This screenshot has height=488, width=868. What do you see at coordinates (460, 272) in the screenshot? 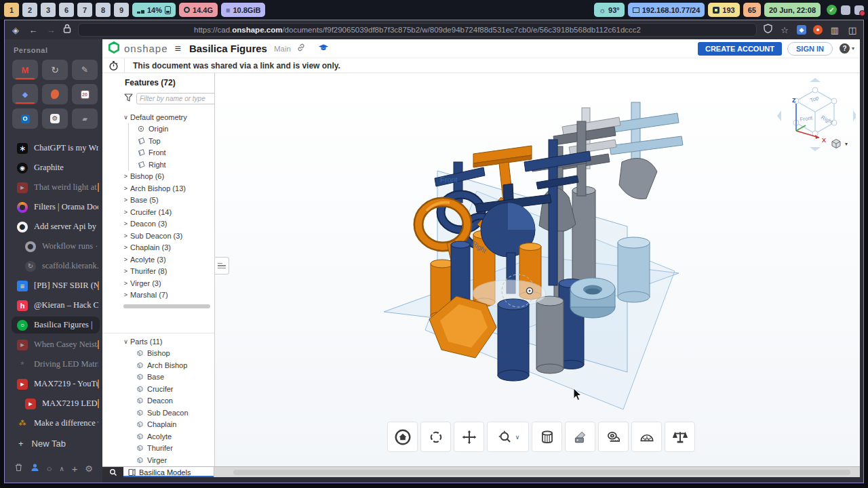
I see `model-cylinder-navy-left` at bounding box center [460, 272].